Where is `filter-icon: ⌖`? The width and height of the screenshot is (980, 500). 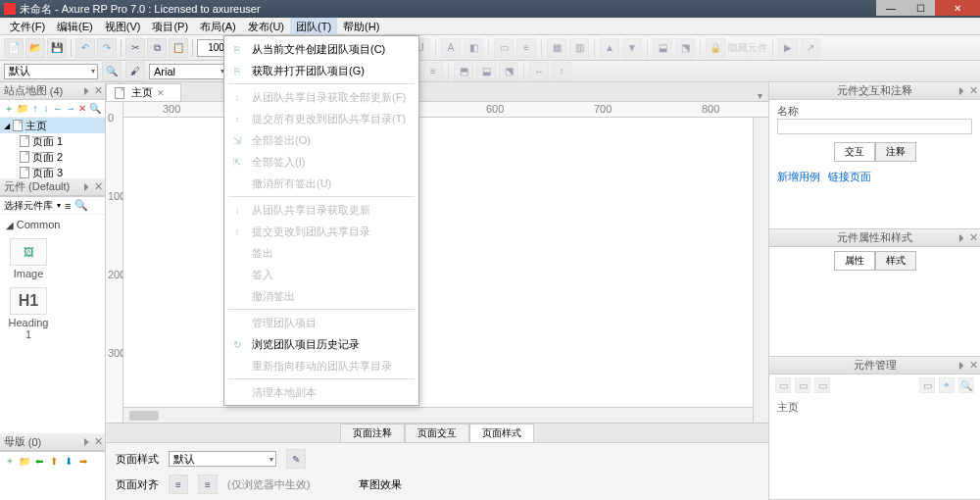 filter-icon: ⌖ is located at coordinates (947, 385).